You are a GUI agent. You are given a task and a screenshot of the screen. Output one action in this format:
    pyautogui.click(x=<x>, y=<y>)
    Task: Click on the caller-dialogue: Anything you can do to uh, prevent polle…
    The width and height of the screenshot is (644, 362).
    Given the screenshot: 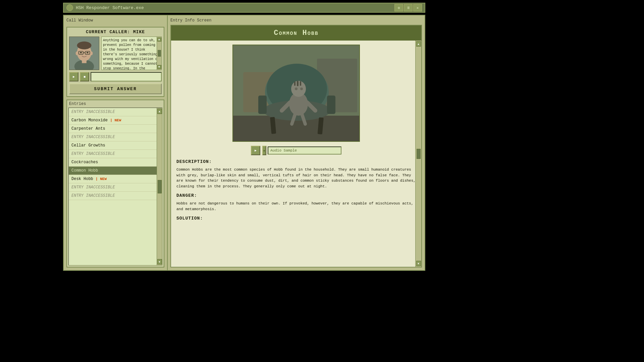 What is the action you would take?
    pyautogui.click(x=131, y=53)
    